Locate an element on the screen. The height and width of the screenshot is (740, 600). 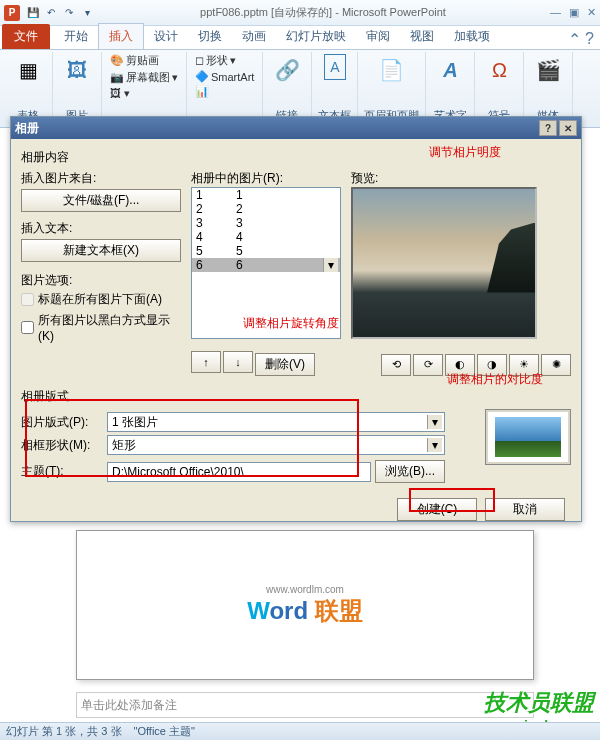
contrast-down-button: ✺ is located at coordinates (556, 365).